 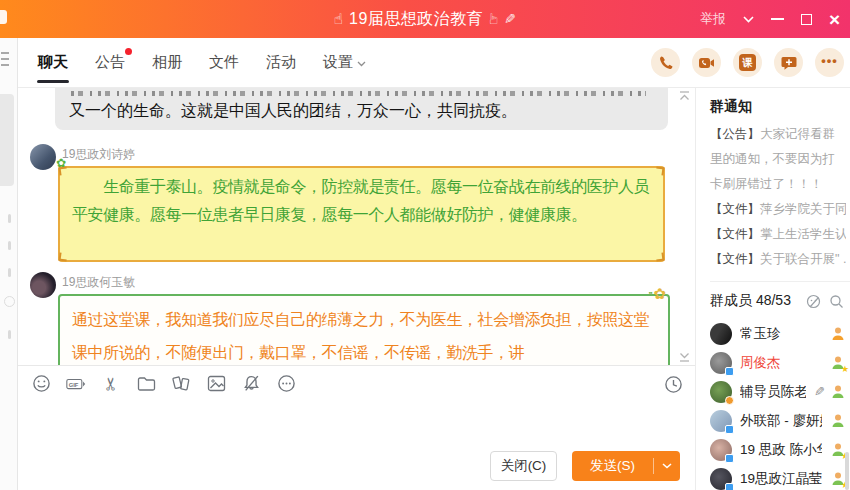 I want to click on message-bubble-clipped: 又一个的生命。这就是中国人民的团结，万众一心，共同抗疫。, so click(x=362, y=109).